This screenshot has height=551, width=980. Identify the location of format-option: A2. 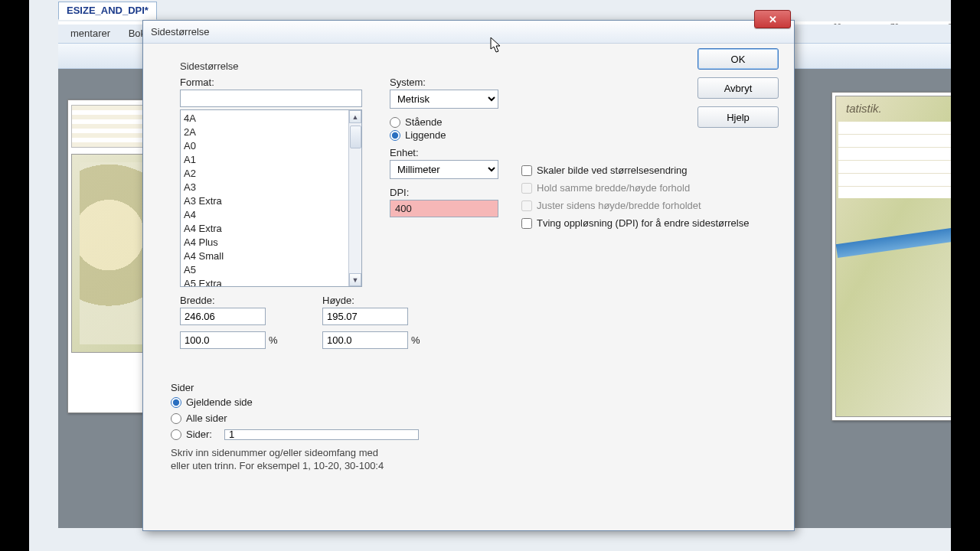
(265, 174).